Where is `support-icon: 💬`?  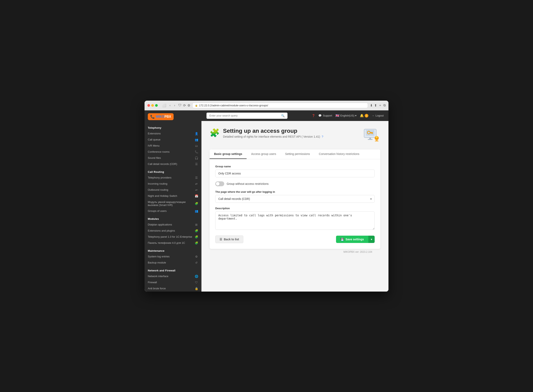 support-icon: 💬 is located at coordinates (320, 116).